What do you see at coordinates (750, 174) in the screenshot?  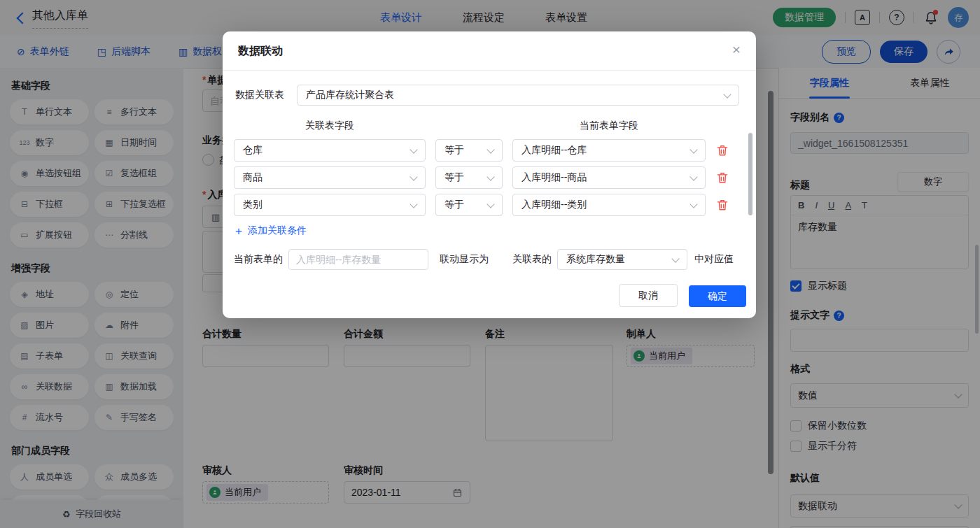 I see `modal-scrollbar` at bounding box center [750, 174].